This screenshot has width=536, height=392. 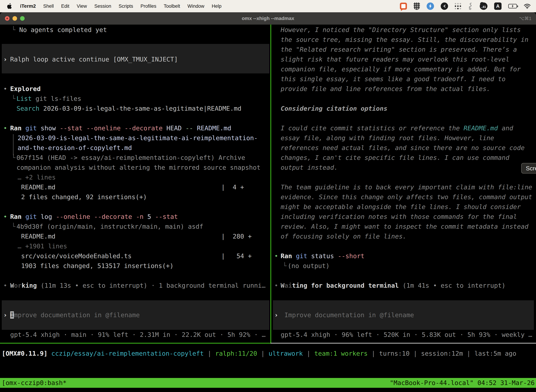 I want to click on menu-item-shell: Shell, so click(x=48, y=6).